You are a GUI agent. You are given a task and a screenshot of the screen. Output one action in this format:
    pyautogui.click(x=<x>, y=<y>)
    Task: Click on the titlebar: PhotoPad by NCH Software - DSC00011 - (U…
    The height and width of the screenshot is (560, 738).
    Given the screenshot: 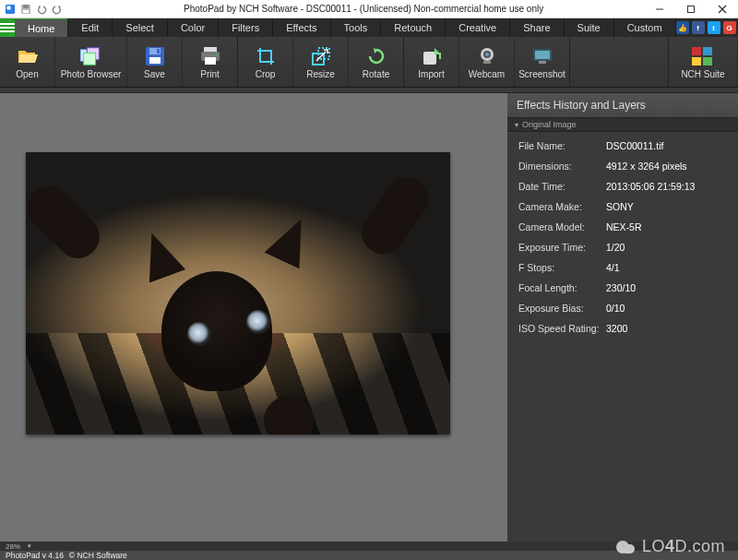 What is the action you would take?
    pyautogui.click(x=369, y=9)
    